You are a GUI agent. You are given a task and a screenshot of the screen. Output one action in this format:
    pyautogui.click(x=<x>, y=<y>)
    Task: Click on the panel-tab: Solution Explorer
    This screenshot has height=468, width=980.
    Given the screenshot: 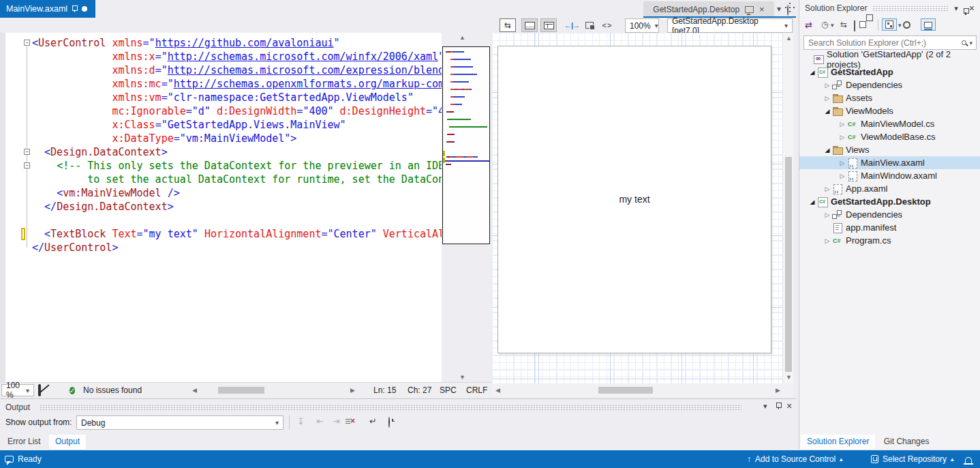 What is the action you would take?
    pyautogui.click(x=838, y=442)
    